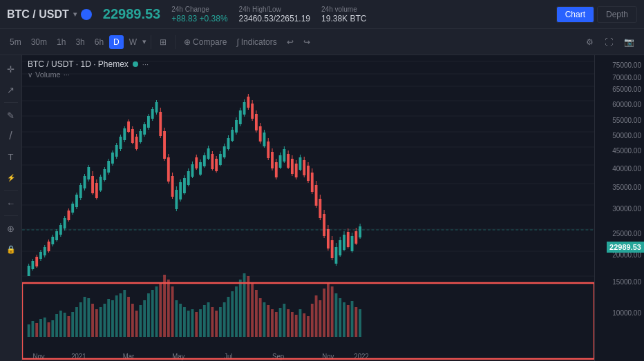 This screenshot has width=644, height=361. I want to click on fullscreen-icon: ⛶, so click(609, 42).